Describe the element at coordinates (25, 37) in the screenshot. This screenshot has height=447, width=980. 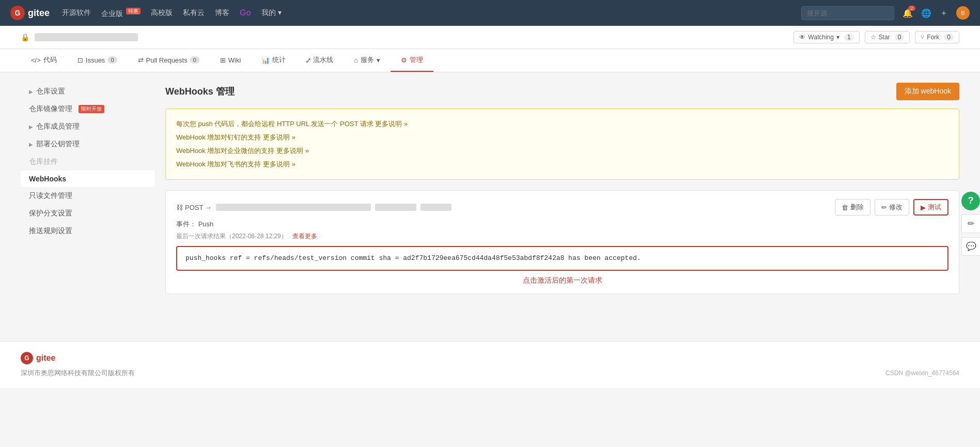
I see `lock-icon: 🔒` at that location.